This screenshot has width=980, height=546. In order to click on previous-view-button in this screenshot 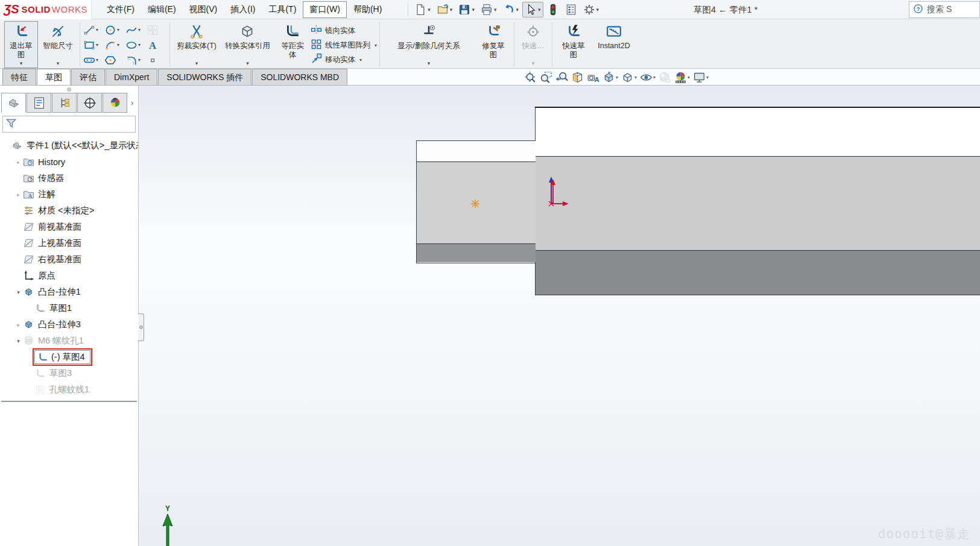, I will do `click(562, 77)`.